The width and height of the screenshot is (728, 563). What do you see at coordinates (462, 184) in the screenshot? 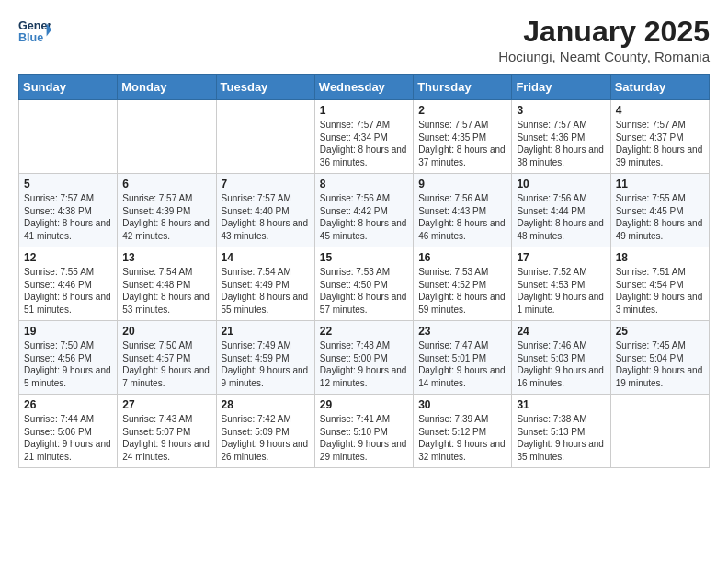
I see `day-number: 9` at bounding box center [462, 184].